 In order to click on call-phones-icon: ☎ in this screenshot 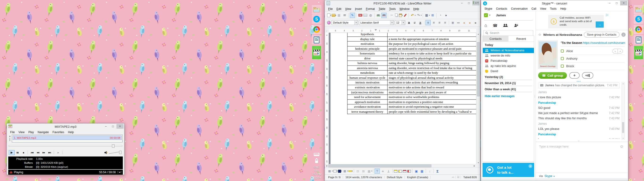, I will do `click(495, 26)`.